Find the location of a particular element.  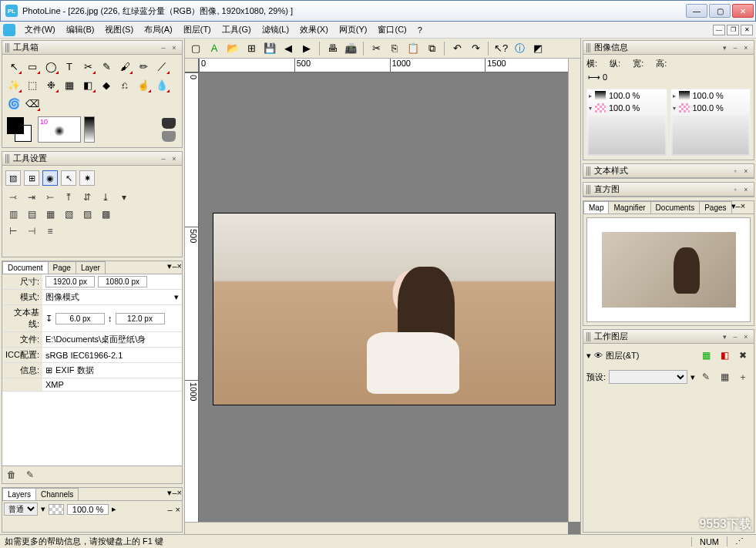

heal-tool: ❉ is located at coordinates (51, 85).